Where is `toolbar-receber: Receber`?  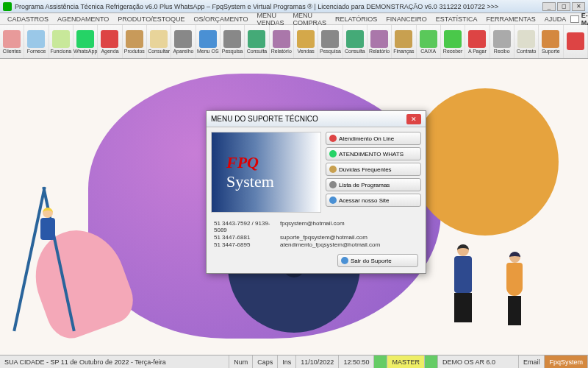 toolbar-receber: Receber is located at coordinates (453, 41).